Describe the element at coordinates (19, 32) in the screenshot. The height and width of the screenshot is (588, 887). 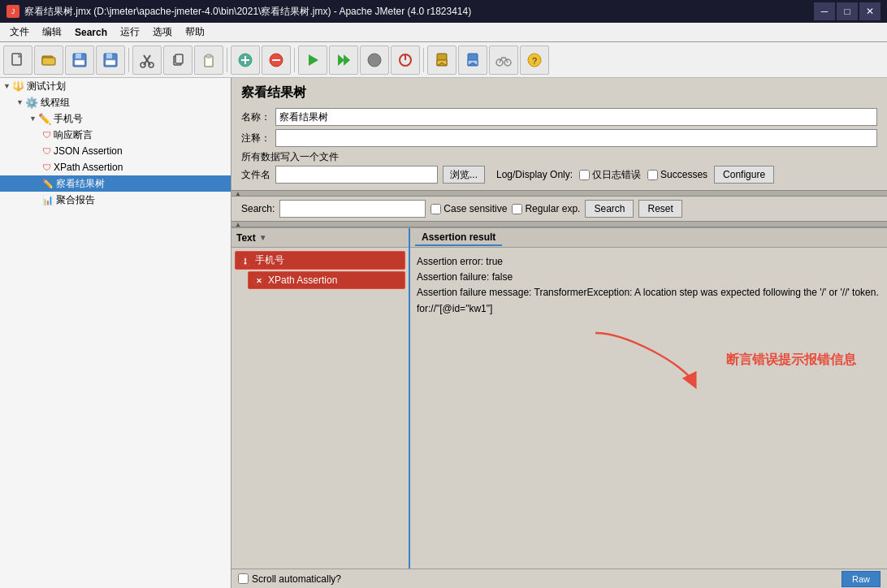
I see `menu-file: 文件` at that location.